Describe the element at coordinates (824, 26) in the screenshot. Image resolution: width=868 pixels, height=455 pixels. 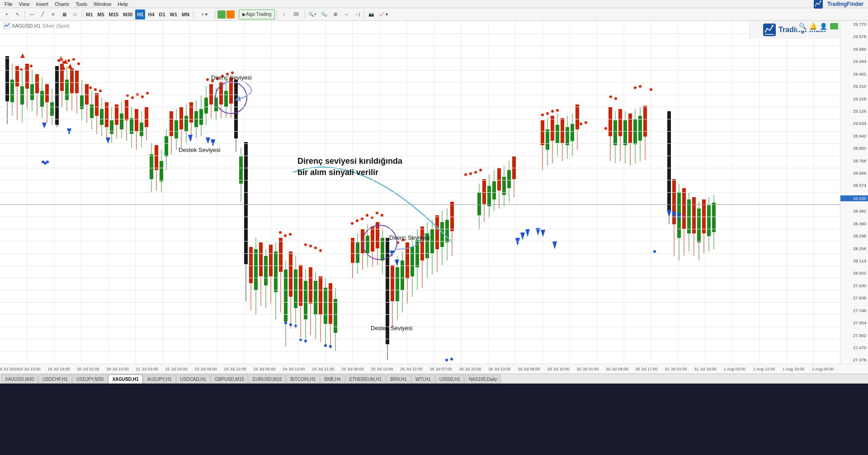
I see `user-icon: 👤` at that location.